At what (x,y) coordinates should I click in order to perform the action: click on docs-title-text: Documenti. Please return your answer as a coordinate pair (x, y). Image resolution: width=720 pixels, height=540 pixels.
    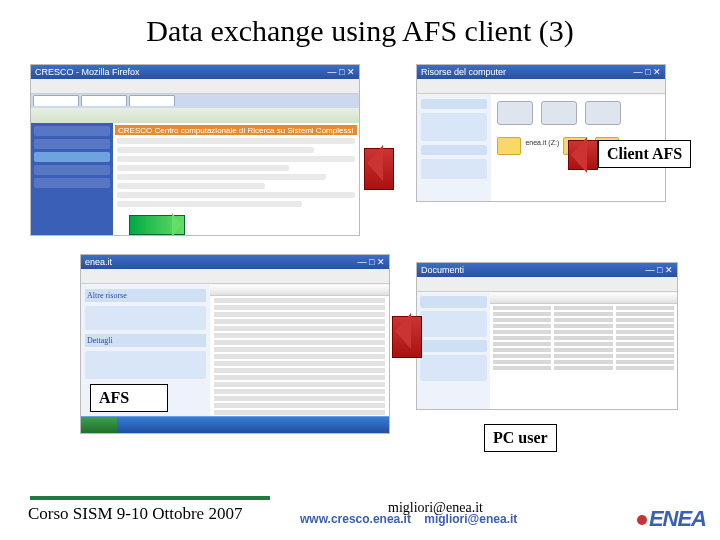
    Looking at the image, I should click on (442, 270).